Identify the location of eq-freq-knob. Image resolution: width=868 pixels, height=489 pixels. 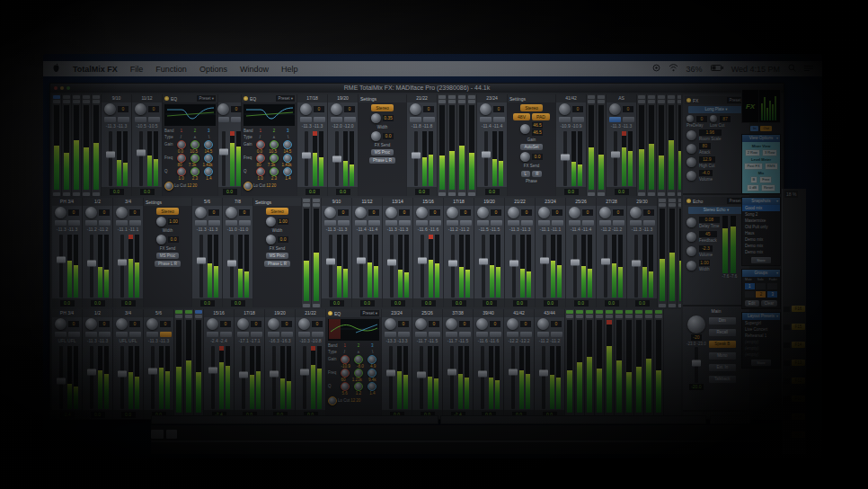
(274, 158).